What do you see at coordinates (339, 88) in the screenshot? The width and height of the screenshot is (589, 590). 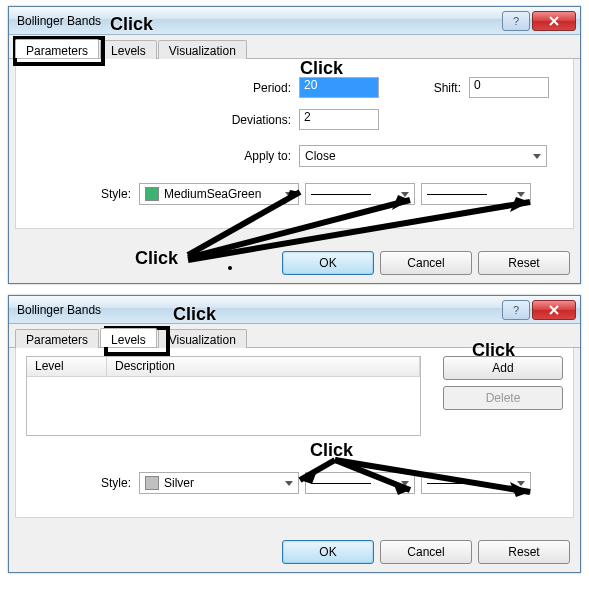 I see `period-input: 20` at bounding box center [339, 88].